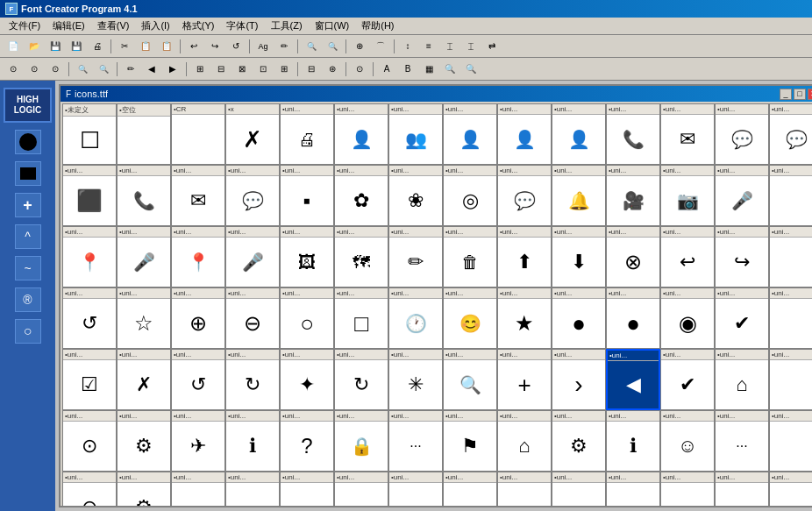 The image size is (812, 511). I want to click on tb-align2: ⌶, so click(471, 46).